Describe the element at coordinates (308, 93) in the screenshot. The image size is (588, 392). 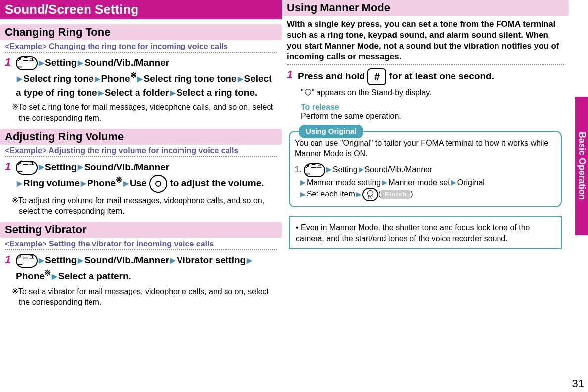
I see `heart-icon` at that location.